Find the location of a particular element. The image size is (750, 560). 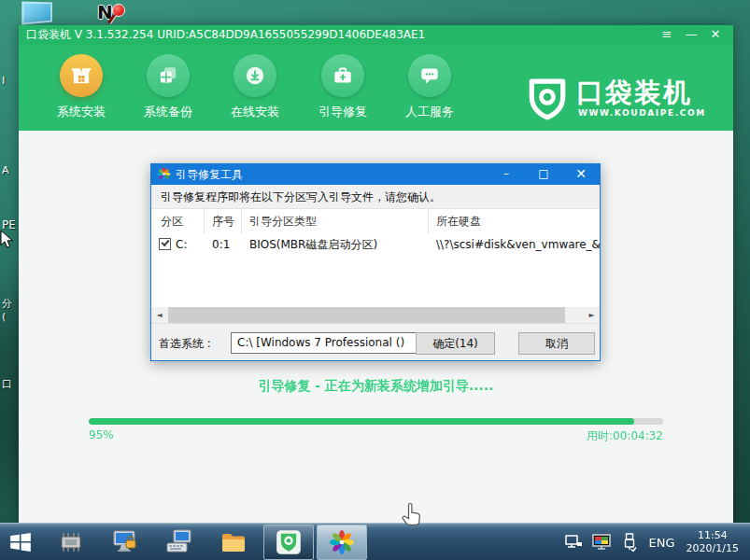

tray-usb-icon is located at coordinates (630, 542).